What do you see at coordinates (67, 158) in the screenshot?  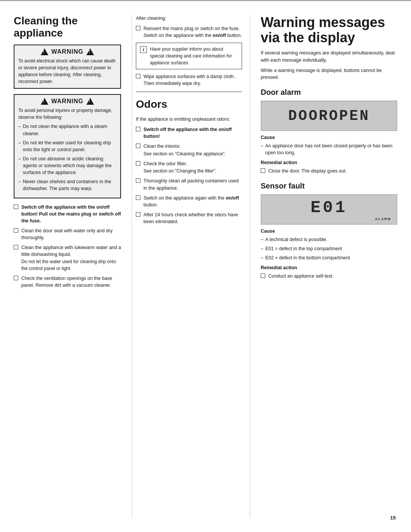 I see `warning-dash-list: Do not clean the appliance with a steam …` at bounding box center [67, 158].